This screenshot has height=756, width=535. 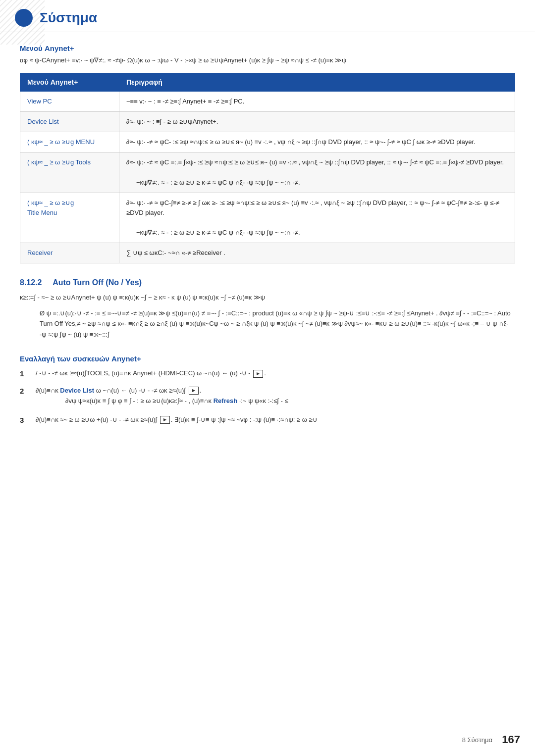 I want to click on table-row: ( κψ≈ _ ≥ ω ≥∪g MENU ∂≈- ψ:· -≠ ≈ ψC- :≤…, so click(x=268, y=143).